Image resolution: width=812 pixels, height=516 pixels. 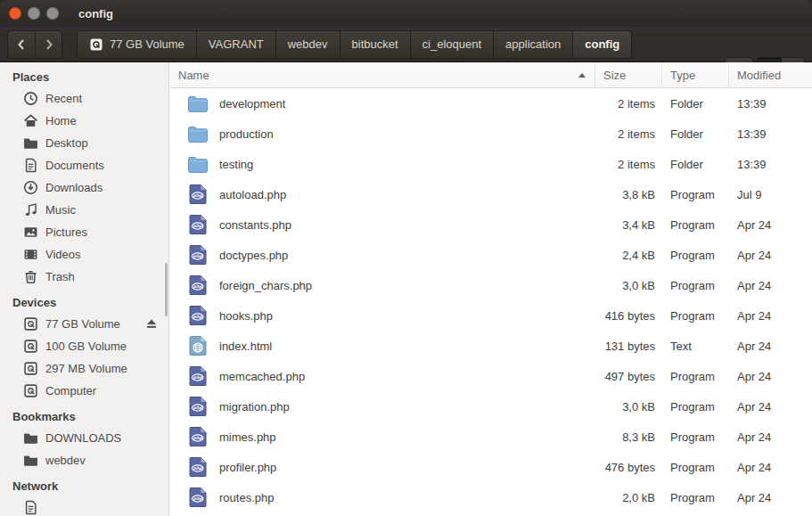 What do you see at coordinates (308, 45) in the screenshot?
I see `breadcrumb-item-webdev: webdev` at bounding box center [308, 45].